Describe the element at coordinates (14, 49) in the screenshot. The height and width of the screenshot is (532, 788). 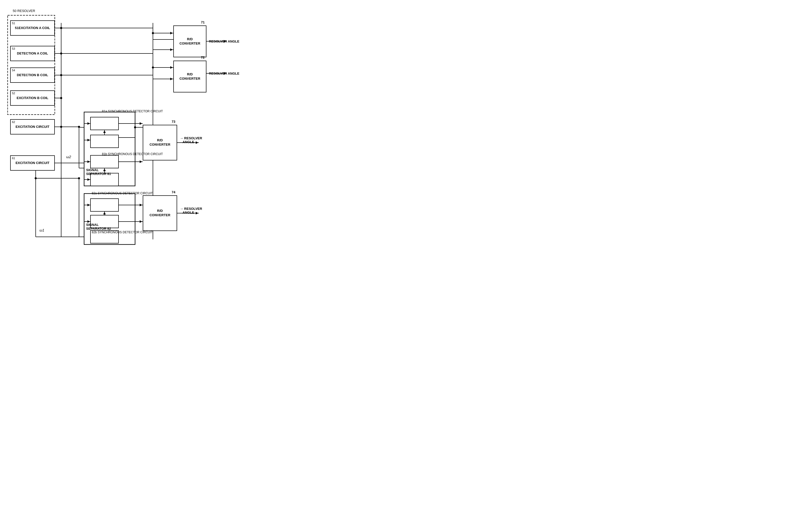
I see `detection-a-id: 53` at that location.